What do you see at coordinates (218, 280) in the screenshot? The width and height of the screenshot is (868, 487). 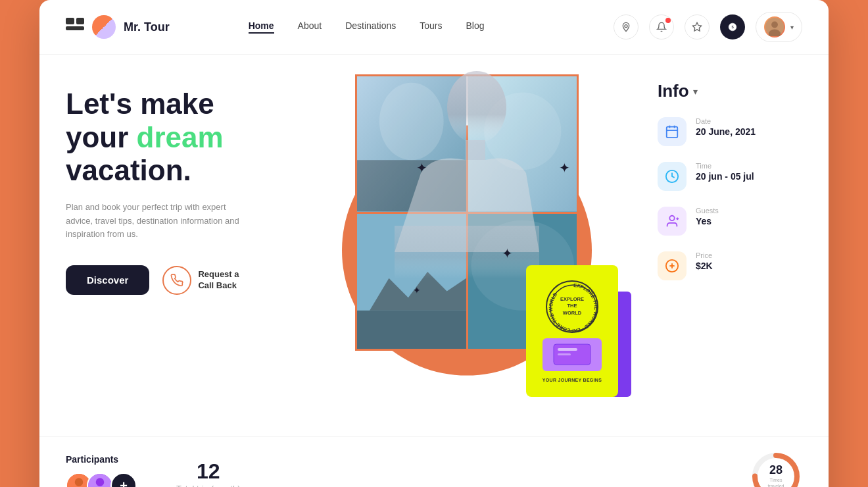 I see `callback-text: Request a Call Back` at bounding box center [218, 280].